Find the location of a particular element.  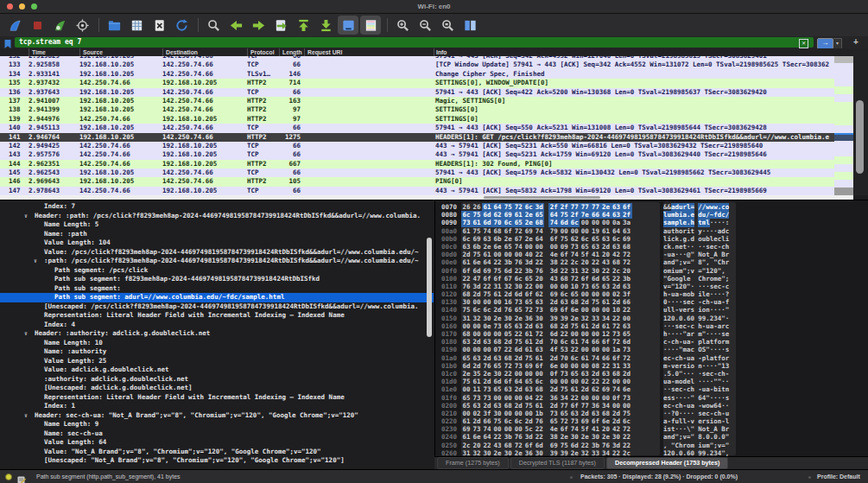

hex-row: 00806c756d6269612e6564752f7e6664632flumb… is located at coordinates (651, 214).